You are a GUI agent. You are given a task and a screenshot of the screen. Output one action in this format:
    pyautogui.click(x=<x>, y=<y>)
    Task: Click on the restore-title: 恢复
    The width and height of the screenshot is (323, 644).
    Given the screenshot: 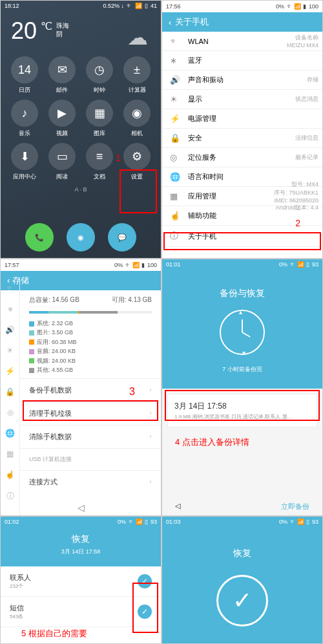 What is the action you would take?
    pyautogui.click(x=81, y=539)
    